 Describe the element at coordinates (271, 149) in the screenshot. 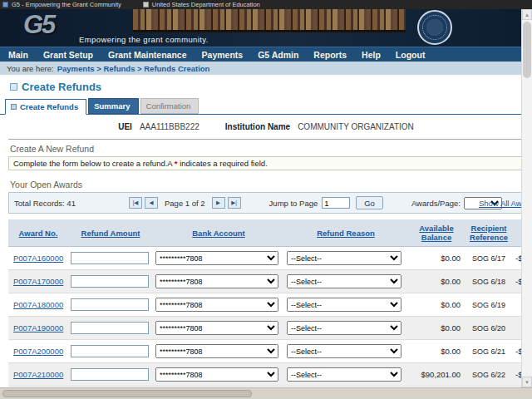

I see `create-refund-section-title: Create A New Refund` at that location.